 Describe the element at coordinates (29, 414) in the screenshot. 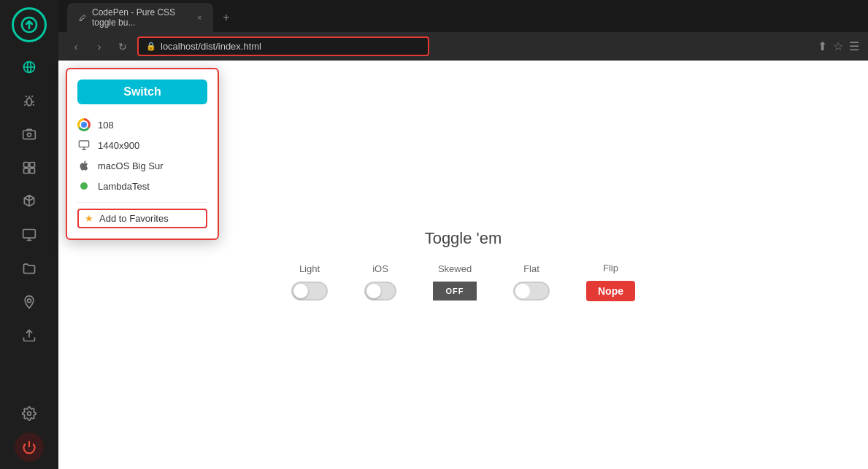

I see `sidebar-item-settings` at that location.